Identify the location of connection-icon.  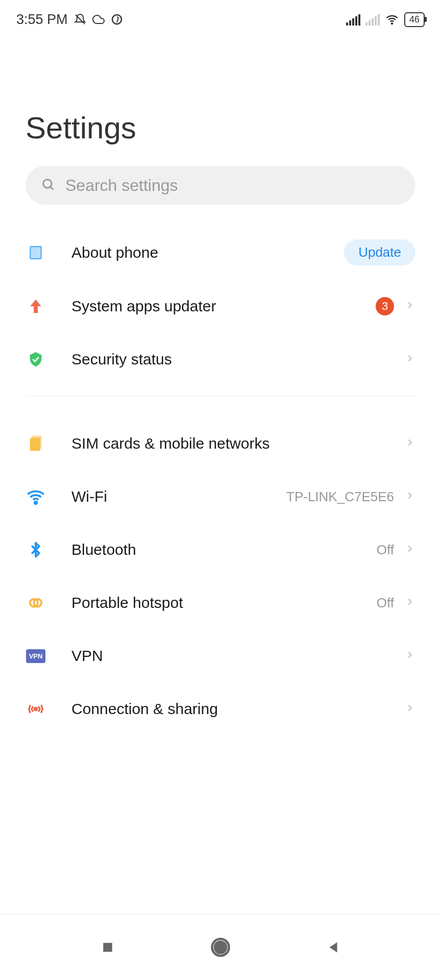
(36, 709).